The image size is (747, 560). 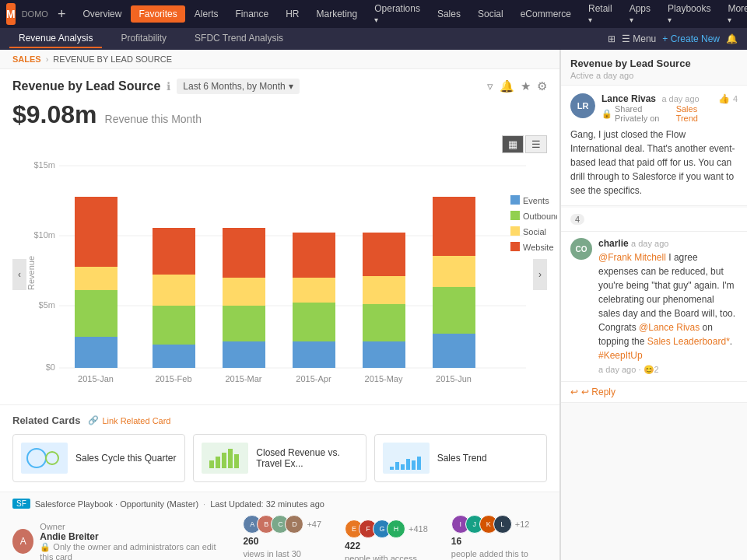 I want to click on notification-icon: 🔔, so click(x=731, y=39).